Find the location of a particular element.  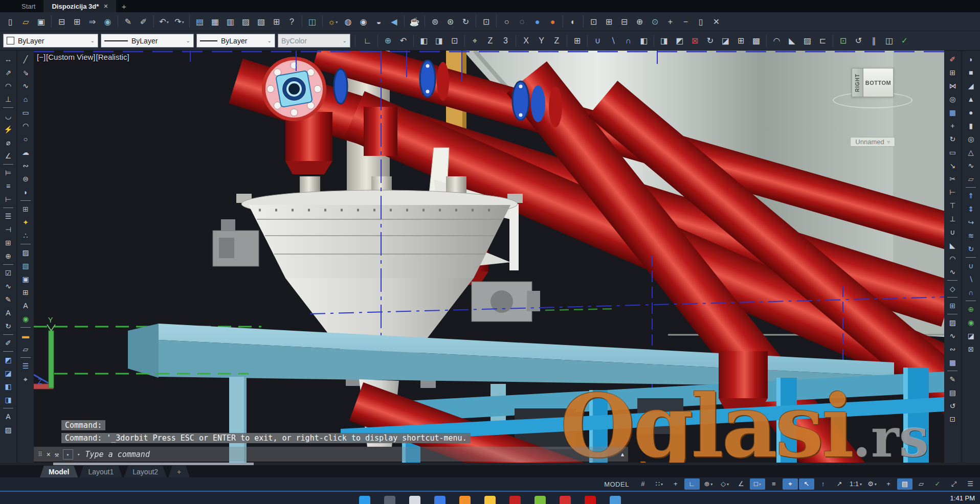

3d-print-icon: ◉ is located at coordinates (107, 21).